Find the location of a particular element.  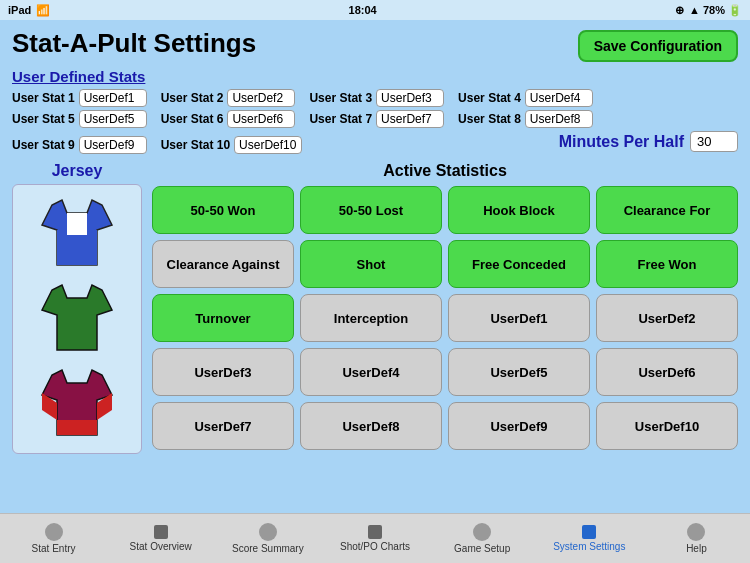

minutes-per-half-label: Minutes Per Half is located at coordinates (622, 142).